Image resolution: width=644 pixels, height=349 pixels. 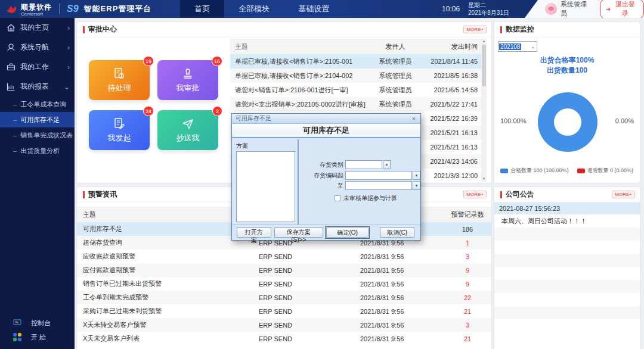 What do you see at coordinates (37, 48) in the screenshot?
I see `sidebar-item-navigation: 系统导航` at bounding box center [37, 48].